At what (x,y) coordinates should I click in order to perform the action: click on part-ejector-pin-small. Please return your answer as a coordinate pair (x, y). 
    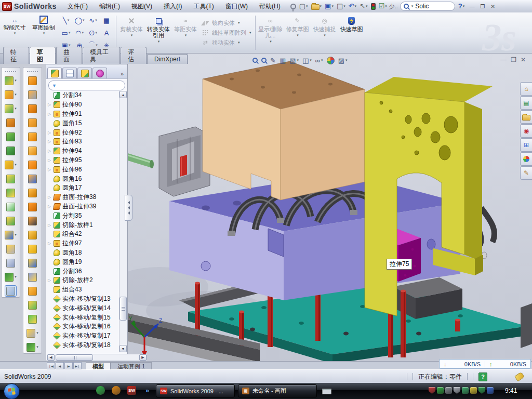
    Looking at the image, I should click on (458, 325).